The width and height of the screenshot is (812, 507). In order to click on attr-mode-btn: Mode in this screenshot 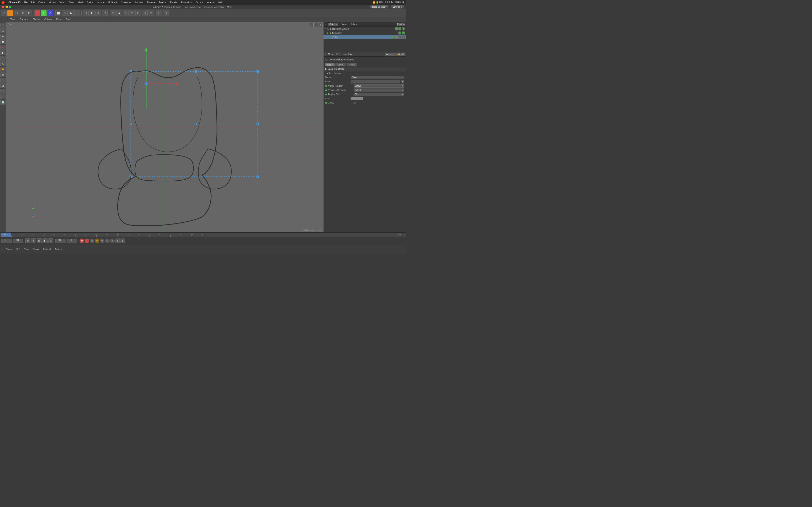, I will do `click(331, 54)`.